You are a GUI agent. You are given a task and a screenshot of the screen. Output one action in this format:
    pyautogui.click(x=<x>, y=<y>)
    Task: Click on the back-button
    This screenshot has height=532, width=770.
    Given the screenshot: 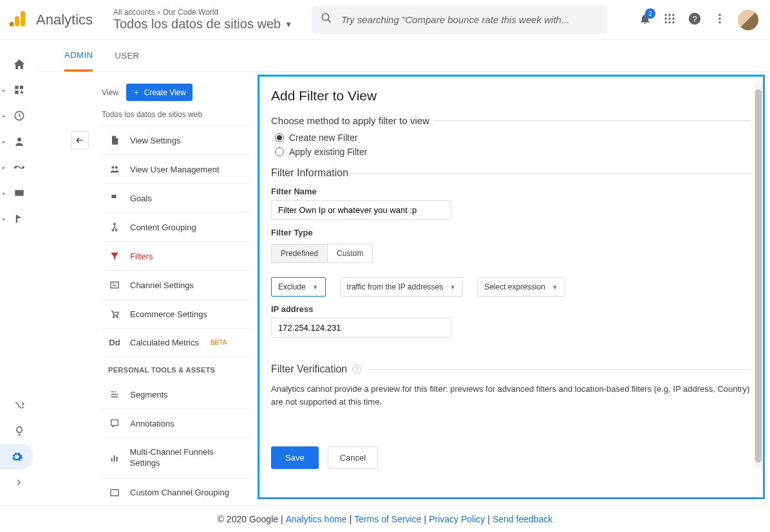 What is the action you would take?
    pyautogui.click(x=80, y=140)
    